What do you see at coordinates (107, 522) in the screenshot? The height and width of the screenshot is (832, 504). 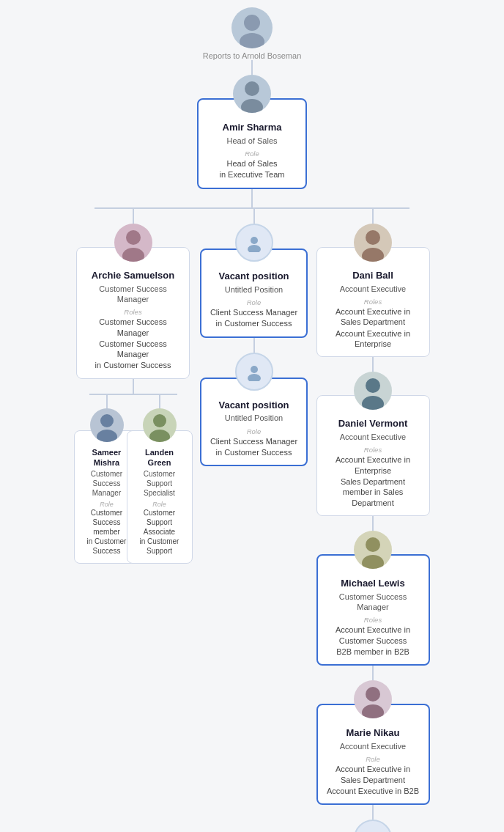 I see `sameer-role: Customer Success member` at bounding box center [107, 522].